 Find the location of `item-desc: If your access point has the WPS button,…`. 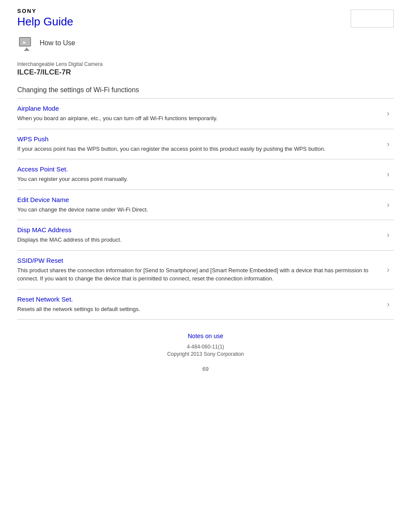

item-desc: If your access point has the WPS button,… is located at coordinates (198, 149).